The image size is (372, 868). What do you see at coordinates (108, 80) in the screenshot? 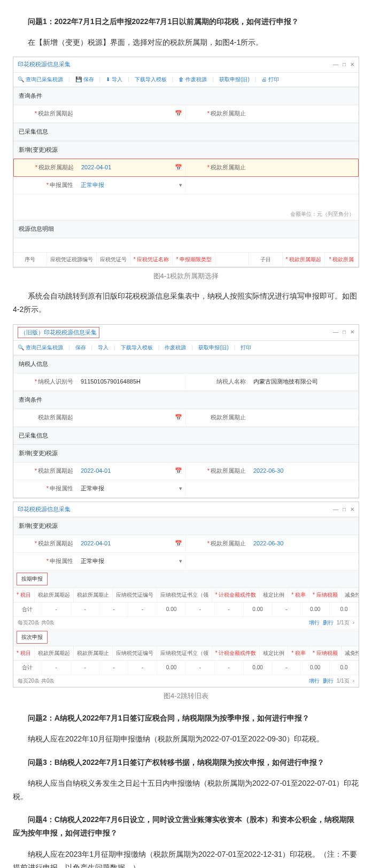
I see `import-icon: ⬇` at bounding box center [108, 80].